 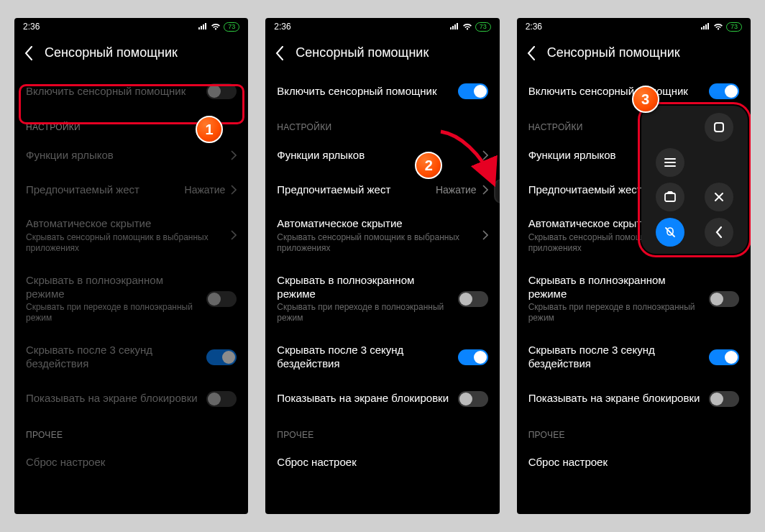 What do you see at coordinates (454, 27) in the screenshot?
I see `cellular-signal-icon` at bounding box center [454, 27].